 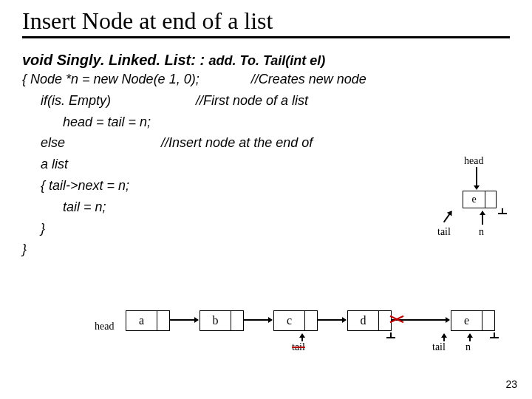 I want to click on tail-old-label: tail, so click(x=299, y=347).